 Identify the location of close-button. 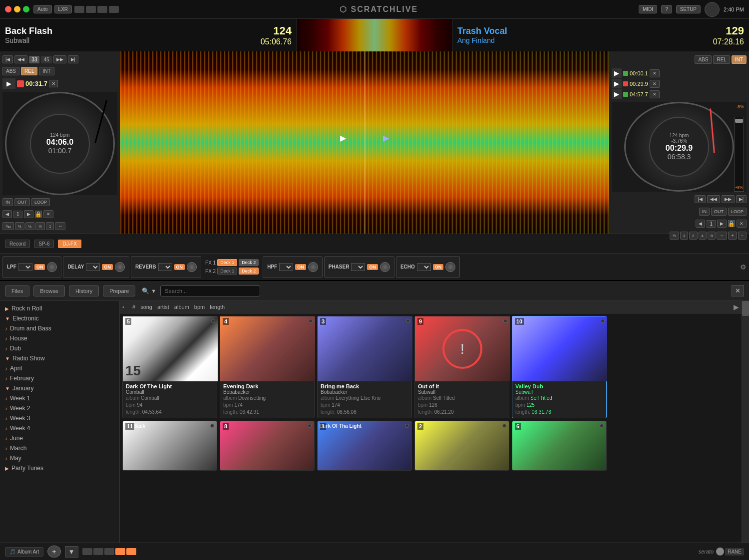
(8, 9).